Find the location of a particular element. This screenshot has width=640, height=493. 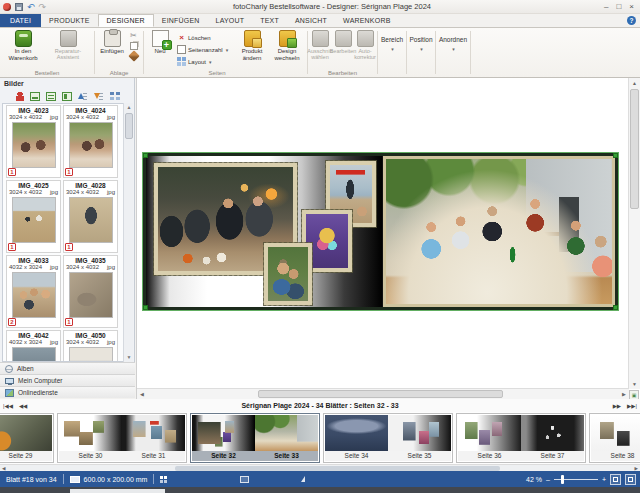

filmstrip-spread-36-37: Seite 36Seite 37 is located at coordinates (521, 438).